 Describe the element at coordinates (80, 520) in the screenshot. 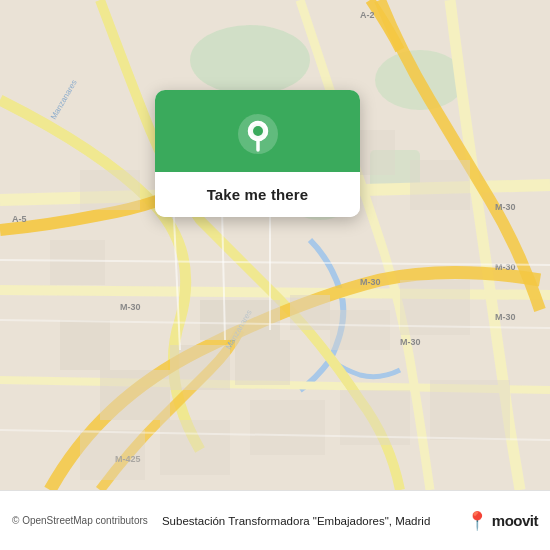

I see `map-attribution: © OpenStreetMap contributors` at that location.